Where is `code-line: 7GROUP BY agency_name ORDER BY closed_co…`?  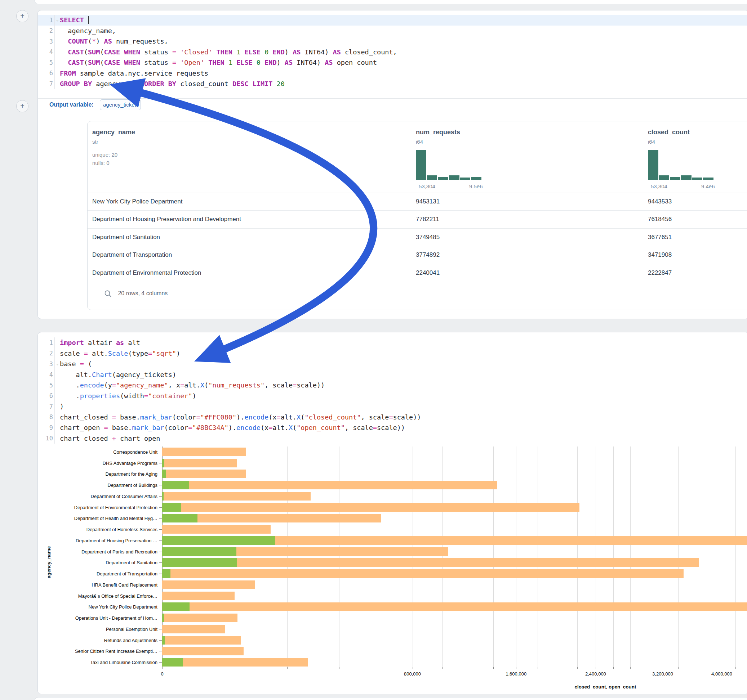
code-line: 7GROUP BY agency_name ORDER BY closed_co… is located at coordinates (392, 84).